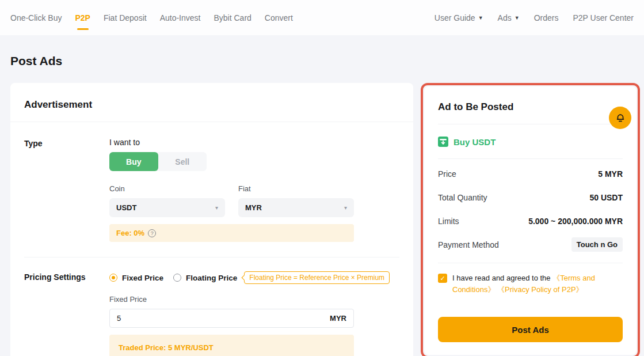 The width and height of the screenshot is (644, 356). I want to click on buy-box-icon, so click(443, 142).